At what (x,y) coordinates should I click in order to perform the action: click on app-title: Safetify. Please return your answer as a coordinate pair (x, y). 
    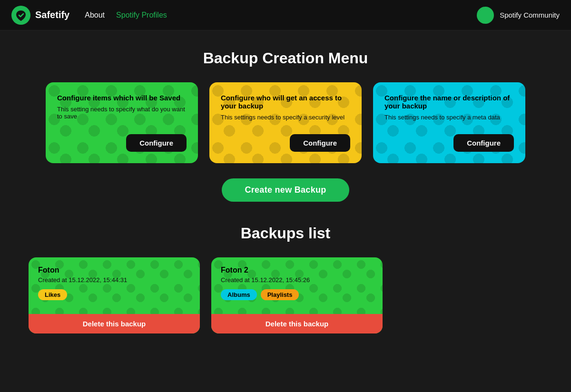
    Looking at the image, I should click on (52, 15).